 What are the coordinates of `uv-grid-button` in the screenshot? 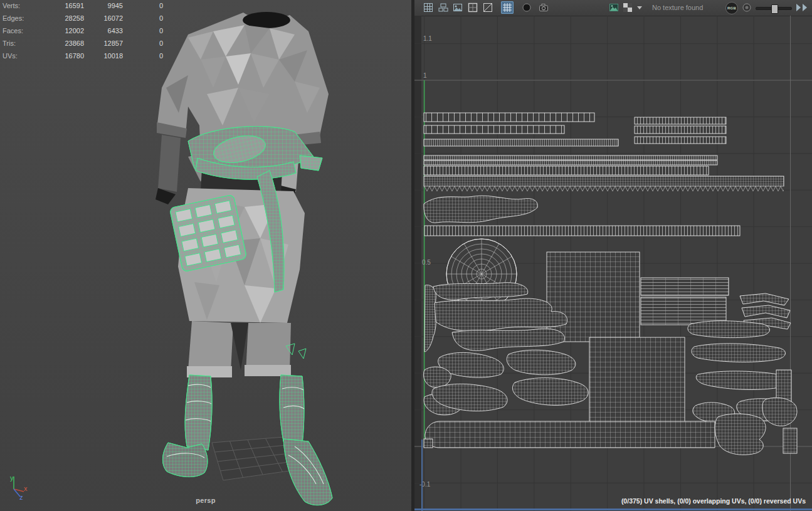 It's located at (428, 8).